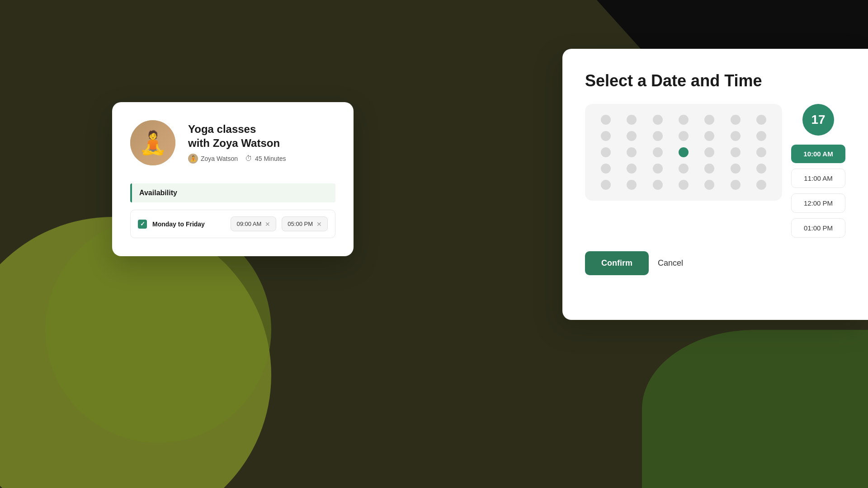 The height and width of the screenshot is (488, 868). Describe the element at coordinates (237, 143) in the screenshot. I see `card-title-section: Yoga classes with Zoya Watson 🧘 Zoya Wat…` at that location.